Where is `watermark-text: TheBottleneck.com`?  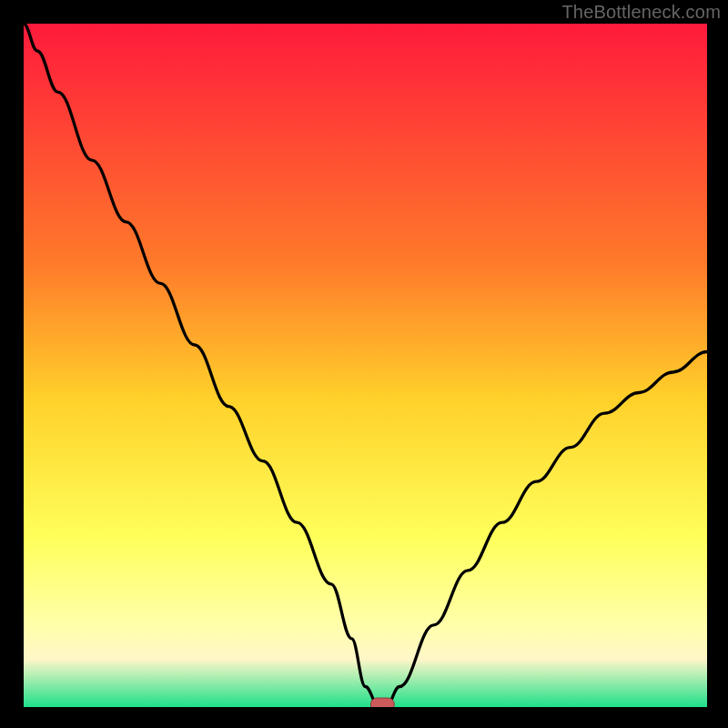
watermark-text: TheBottleneck.com is located at coordinates (641, 13).